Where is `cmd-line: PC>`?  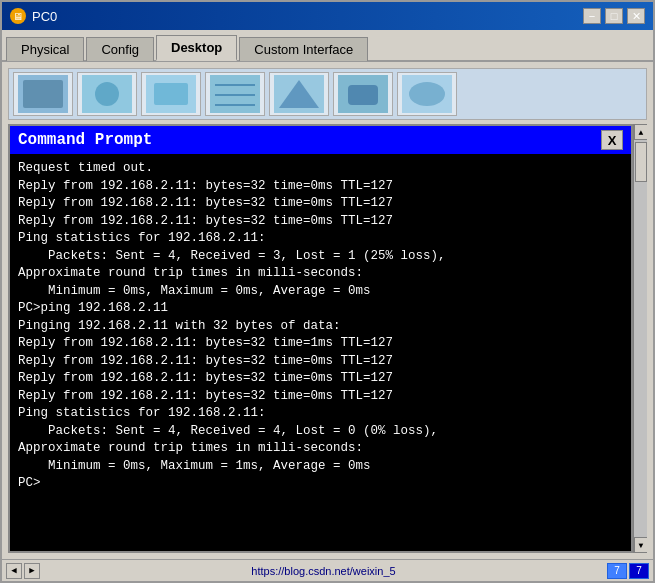 cmd-line: PC> is located at coordinates (320, 484).